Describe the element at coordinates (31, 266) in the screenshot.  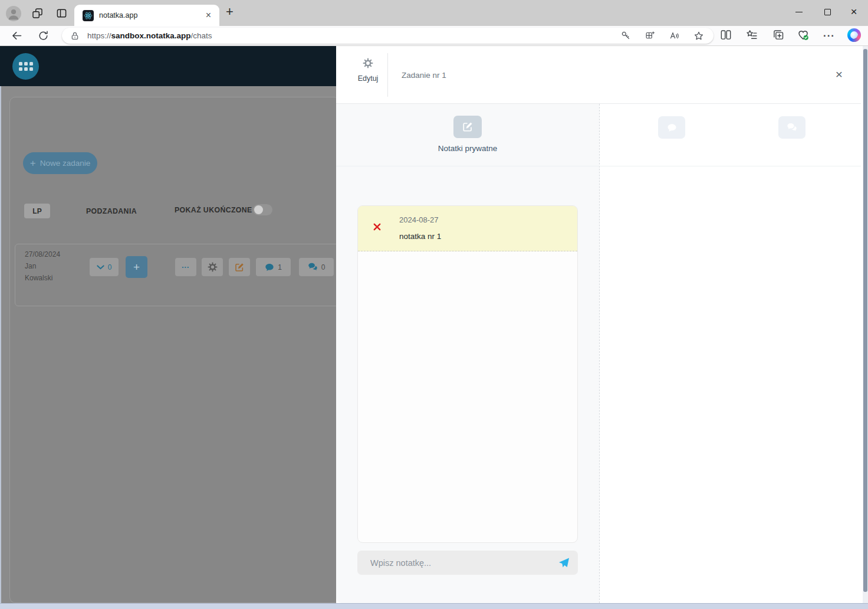
I see `assignee-first-name: Jan` at that location.